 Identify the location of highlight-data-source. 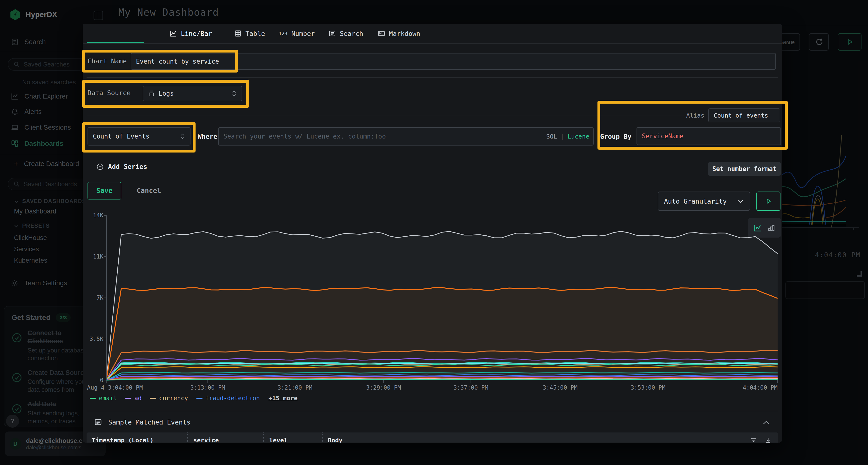
(166, 94).